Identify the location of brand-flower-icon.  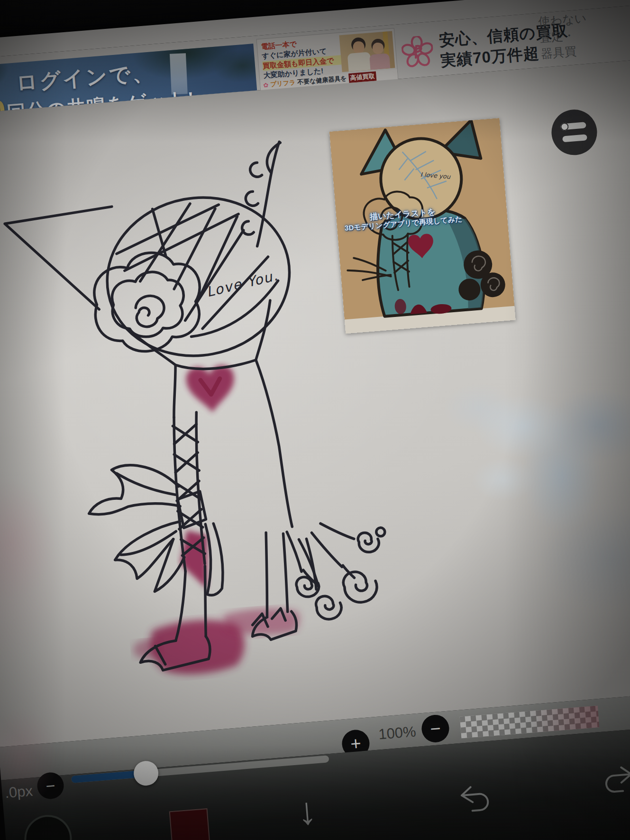
(417, 52).